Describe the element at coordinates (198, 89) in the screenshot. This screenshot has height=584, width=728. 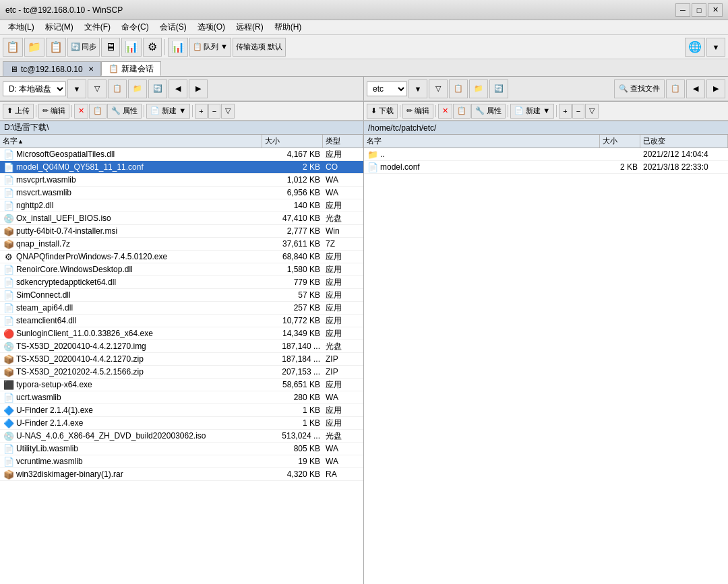
I see `left-fwd-btn: ▶` at that location.